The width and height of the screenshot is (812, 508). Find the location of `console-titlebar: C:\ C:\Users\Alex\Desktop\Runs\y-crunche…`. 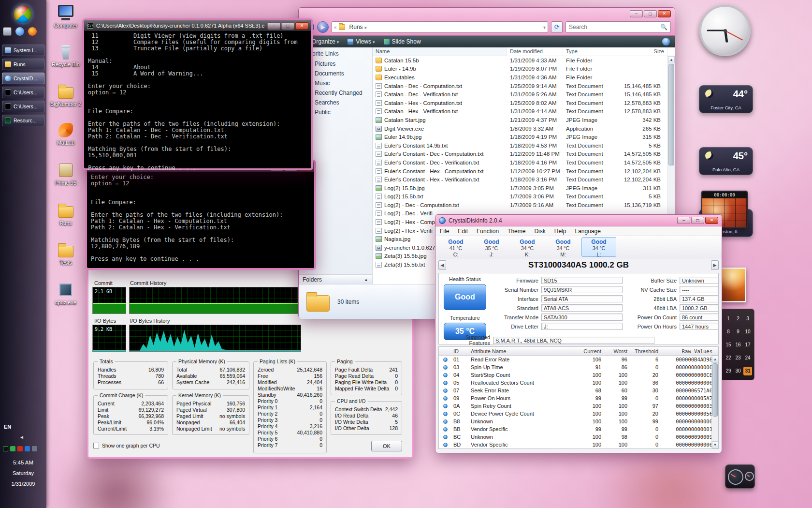

console-titlebar: C:\ C:\Users\Alex\Desktop\Runs\y-crunche… is located at coordinates (198, 26).